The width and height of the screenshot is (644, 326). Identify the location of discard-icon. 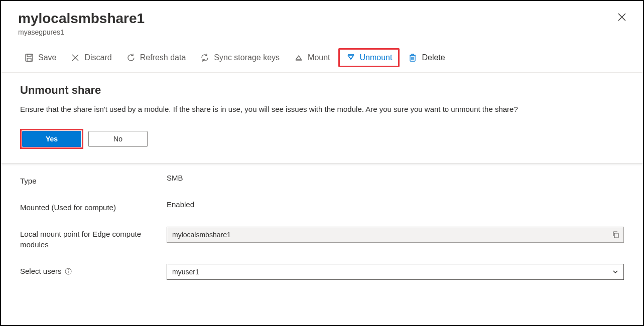
(75, 58).